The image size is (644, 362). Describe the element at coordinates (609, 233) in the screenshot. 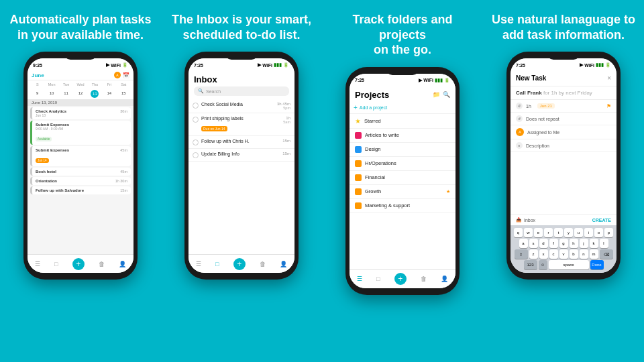

I see `key-p: p` at that location.